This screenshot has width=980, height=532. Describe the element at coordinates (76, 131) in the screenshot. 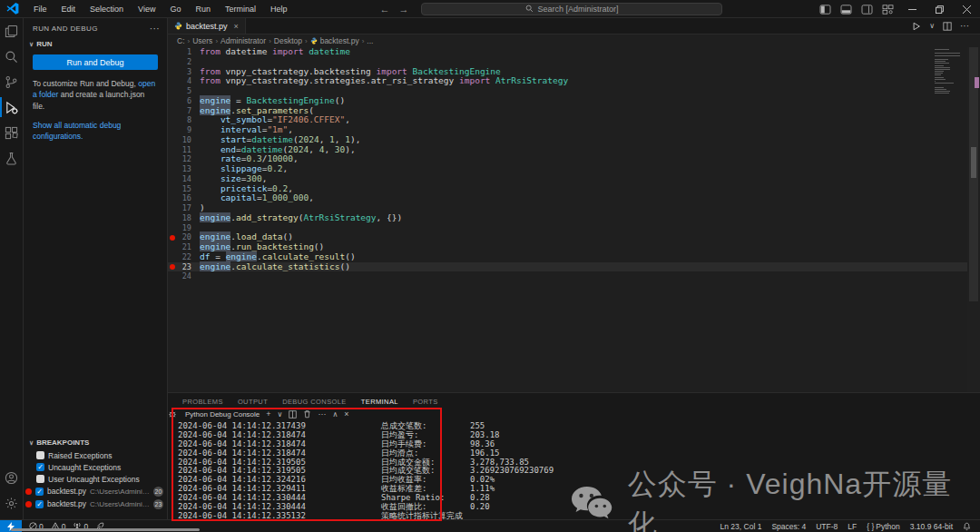

I see `show-debug-configurations-link: Show all automatic debug configurations.` at that location.